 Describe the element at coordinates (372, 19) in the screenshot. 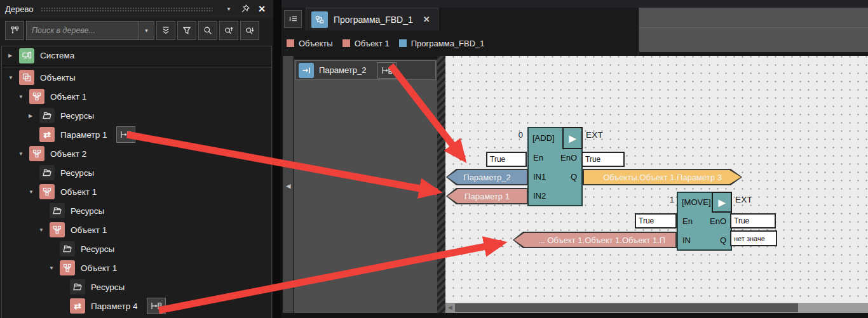

I see `tab-programma-fbd-1: Программа_FBD_1 ✕` at that location.